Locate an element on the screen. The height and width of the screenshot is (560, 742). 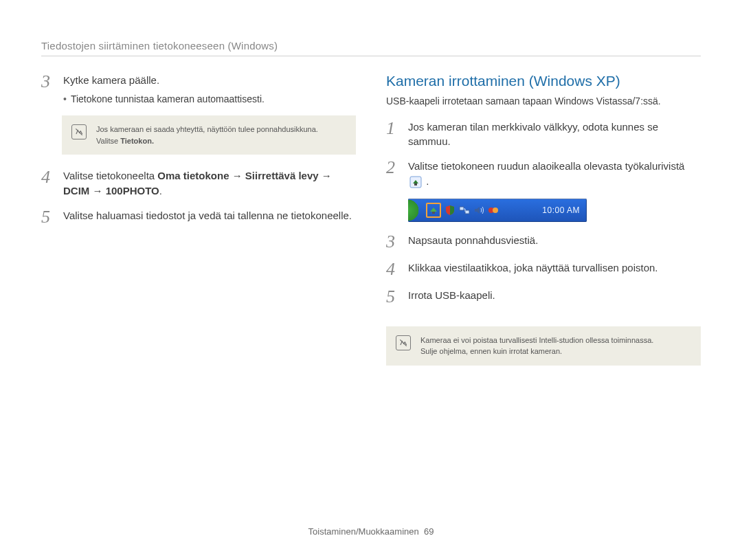
step-body: Napsauta ponnahdusviestiä. is located at coordinates (473, 242).